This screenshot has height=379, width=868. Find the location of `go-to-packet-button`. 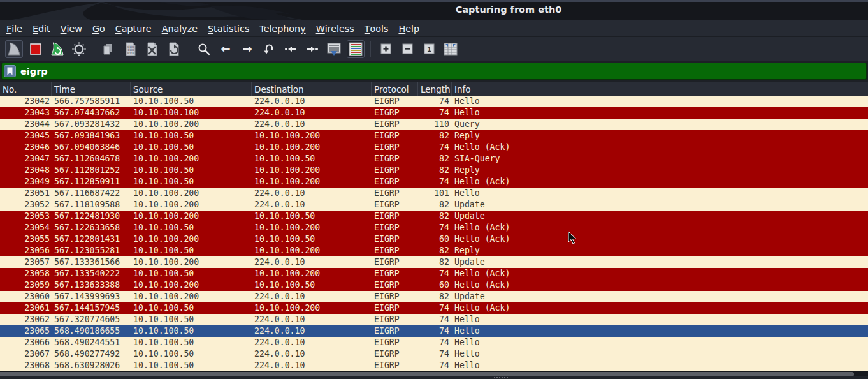

go-to-packet-button is located at coordinates (269, 49).